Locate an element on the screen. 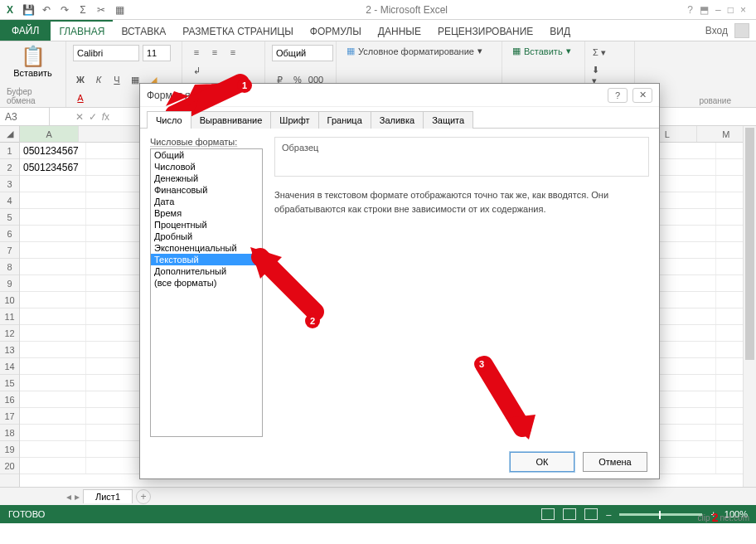  format-list-item: Числовой is located at coordinates (206, 167).